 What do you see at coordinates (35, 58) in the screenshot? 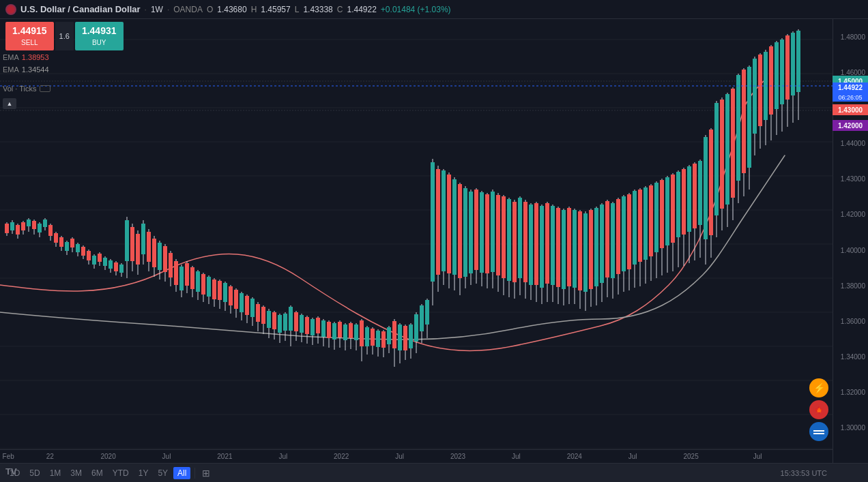
I see `ema1-value: 1.38953` at bounding box center [35, 58].